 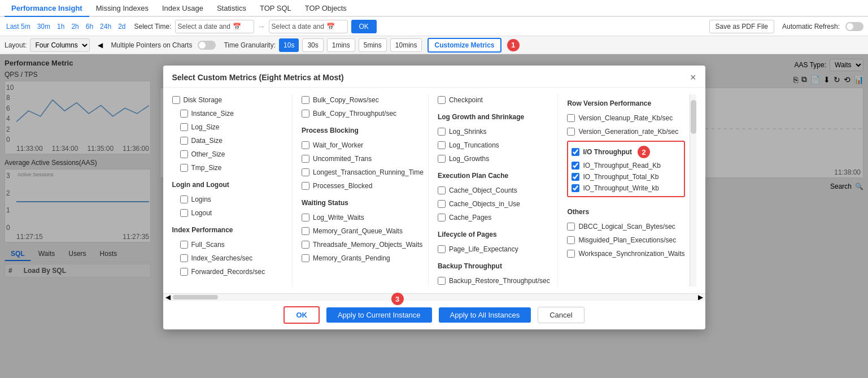 I want to click on dbcc-logical-scan-checkbox, so click(x=571, y=227).